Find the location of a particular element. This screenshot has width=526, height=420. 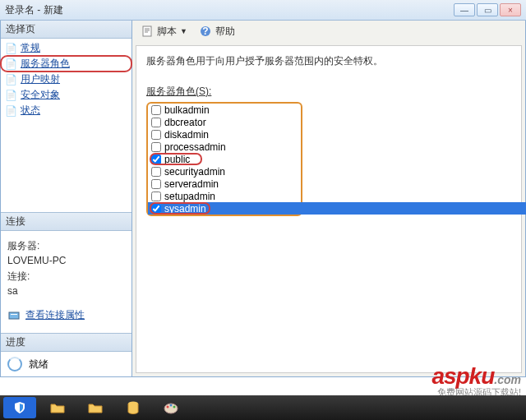

progress-status: 就绪 is located at coordinates (39, 365).